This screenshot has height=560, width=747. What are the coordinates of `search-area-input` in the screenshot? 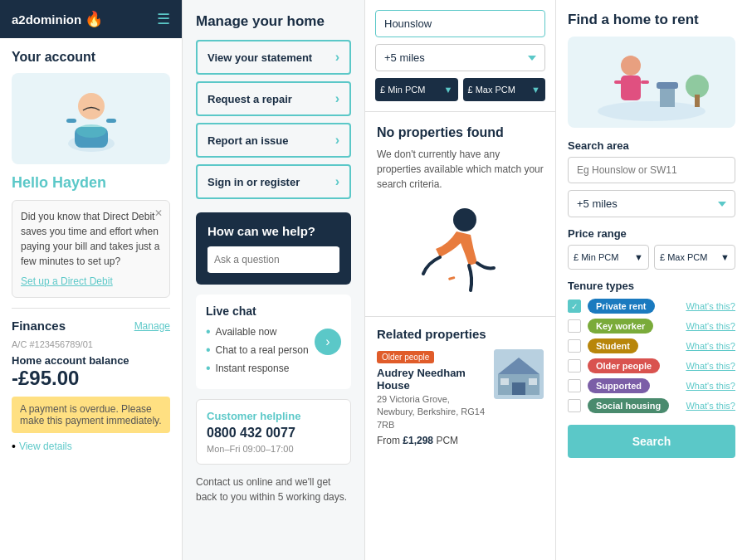 It's located at (652, 170).